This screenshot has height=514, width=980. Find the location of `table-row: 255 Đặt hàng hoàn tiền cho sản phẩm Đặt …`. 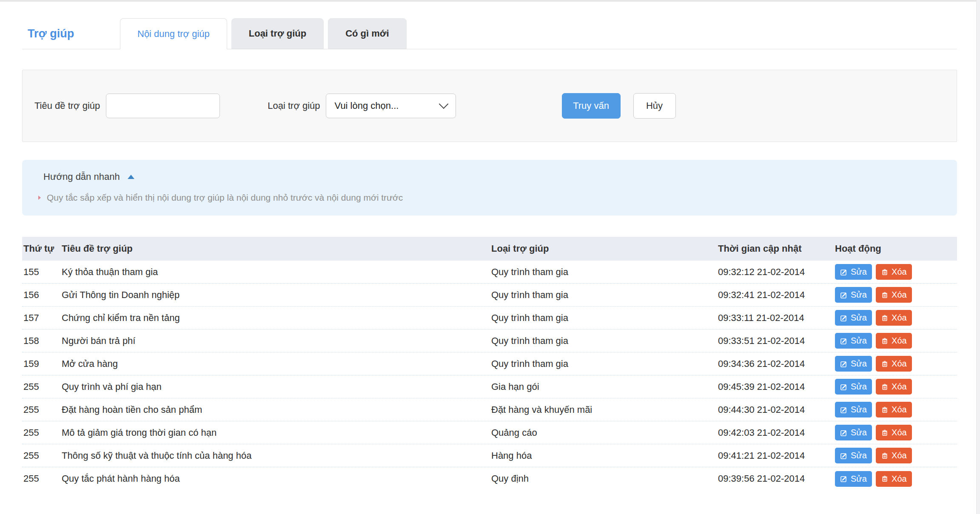

table-row: 255 Đặt hàng hoàn tiền cho sản phẩm Đặt … is located at coordinates (490, 410).